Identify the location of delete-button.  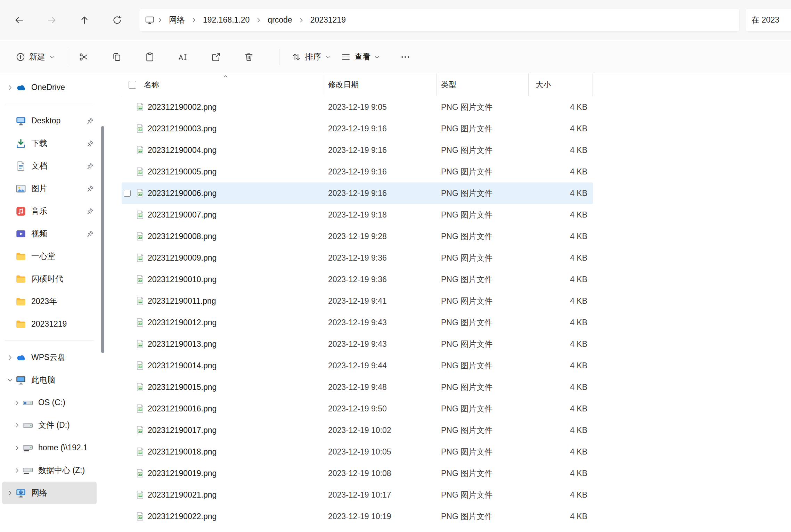
(249, 57).